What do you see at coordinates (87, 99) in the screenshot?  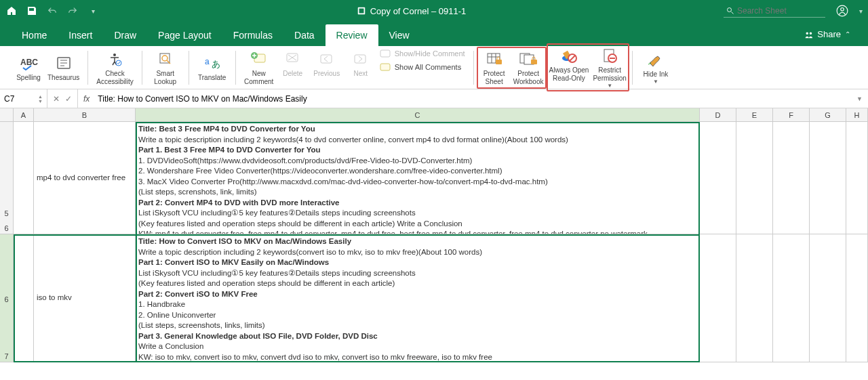 I see `fx-label: fx` at bounding box center [87, 99].